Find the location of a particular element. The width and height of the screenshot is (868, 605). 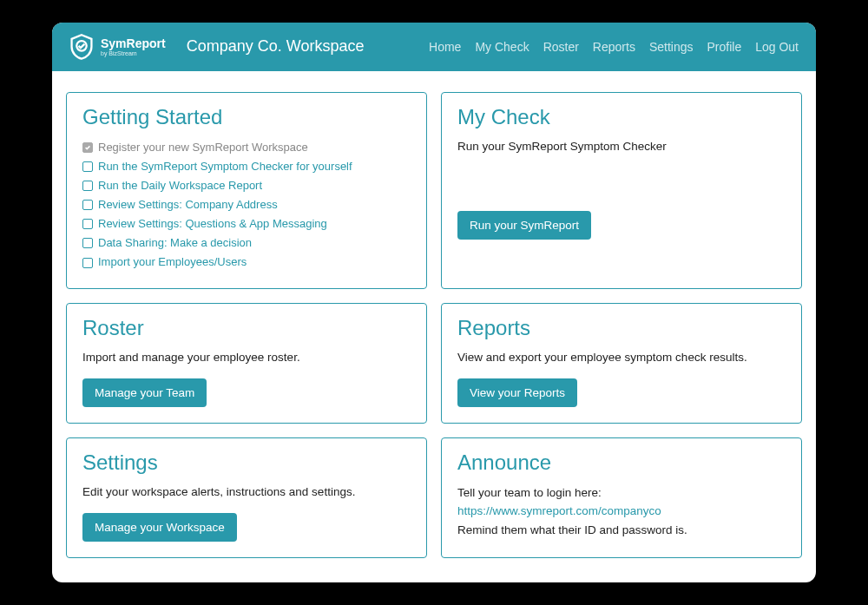

announce-text: Tell your team to login here: https://ww… is located at coordinates (621, 512).